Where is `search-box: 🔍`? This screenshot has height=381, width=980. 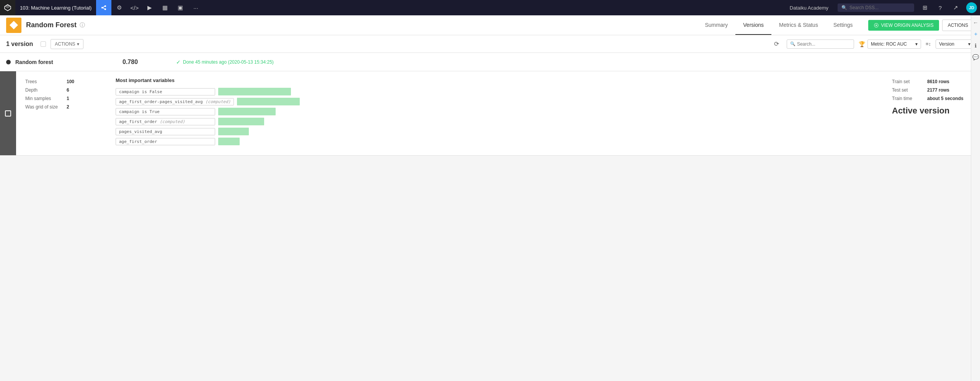
search-box: 🔍 is located at coordinates (876, 8).